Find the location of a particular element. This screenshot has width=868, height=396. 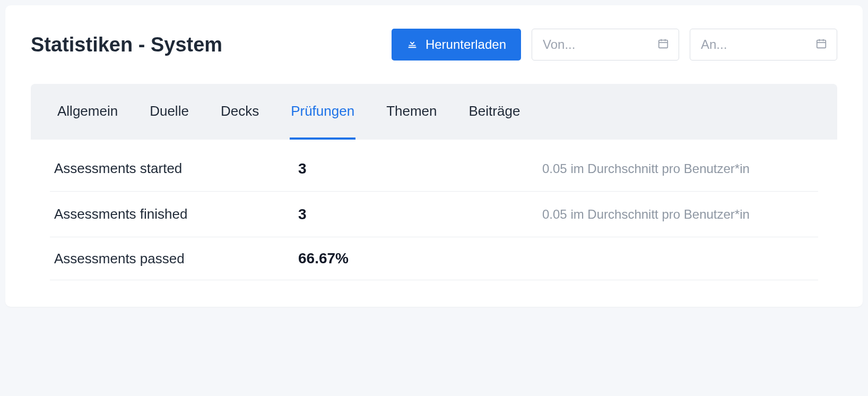

stat-row: Assessments finished 3 0.05 im Durchschn… is located at coordinates (434, 214).